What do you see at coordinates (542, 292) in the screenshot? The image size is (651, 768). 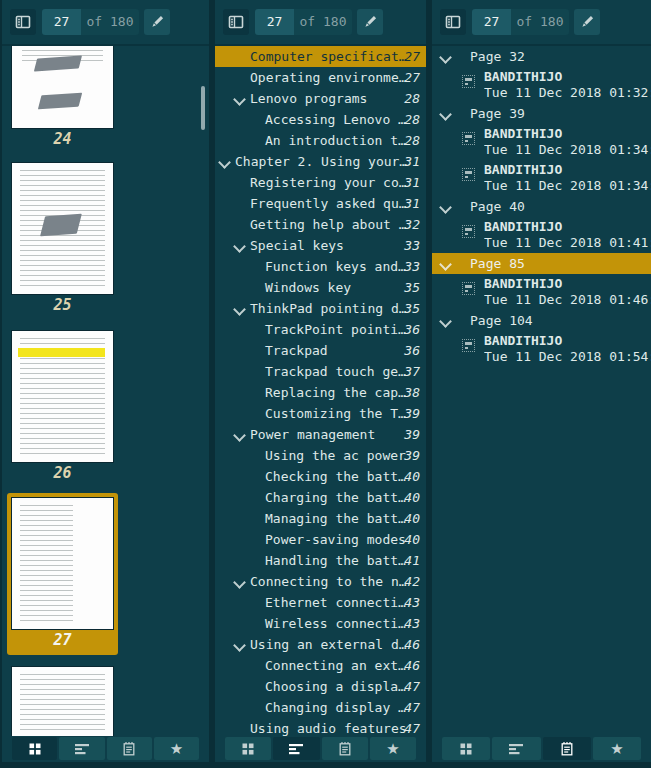 I see `annotation-entry: BANDITHIJOTue 11 Dec 2018 01:46:5` at bounding box center [542, 292].